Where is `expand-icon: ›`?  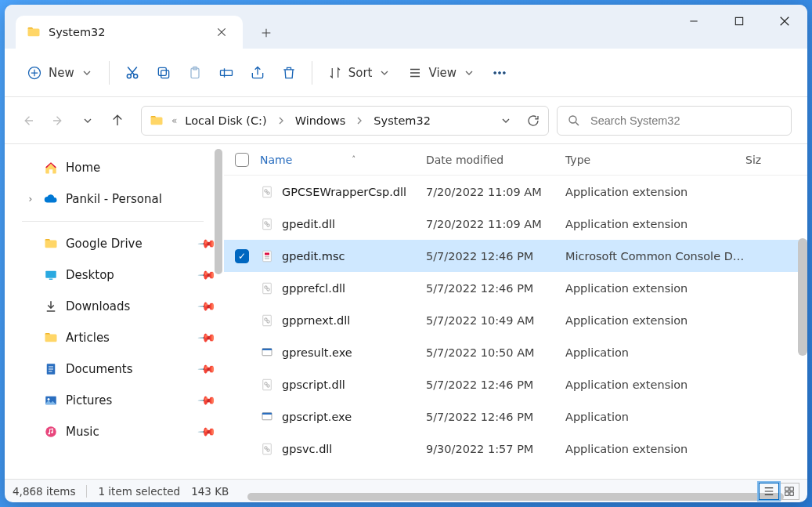 expand-icon: › is located at coordinates (31, 199).